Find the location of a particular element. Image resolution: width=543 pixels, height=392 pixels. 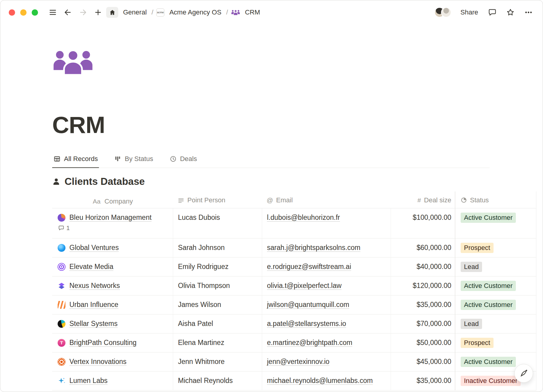

column-header-point-person: Point Person is located at coordinates (217, 200).